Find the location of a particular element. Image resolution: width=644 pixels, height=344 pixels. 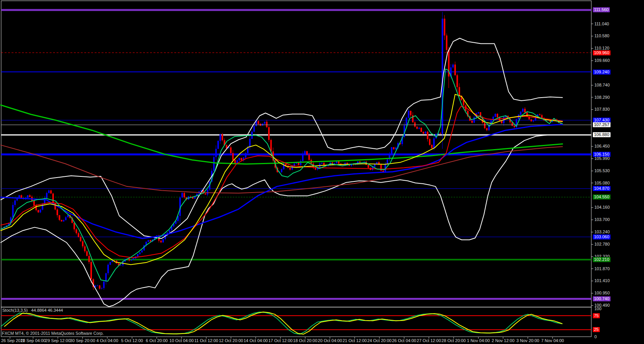

time-axis-label: 12 Oct 20:00 is located at coordinates (231, 341).